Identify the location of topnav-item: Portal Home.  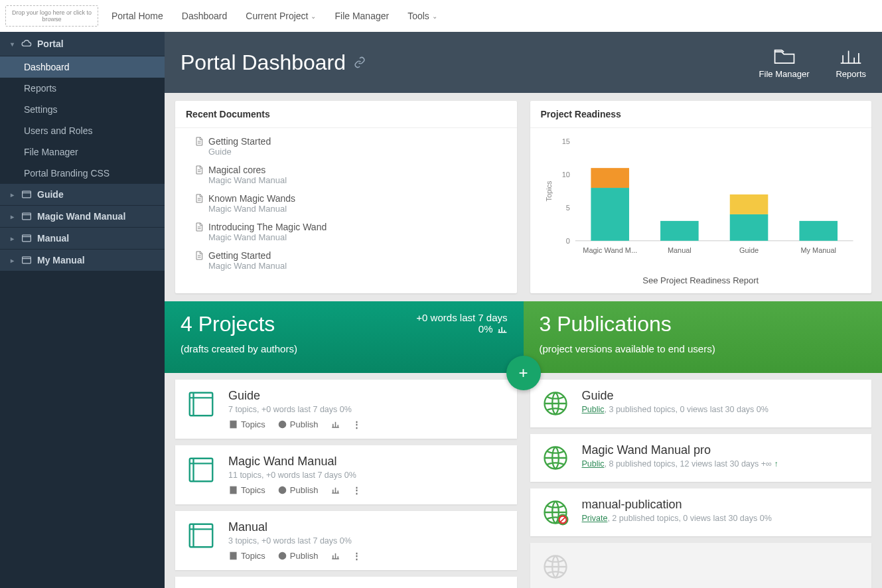
(137, 16).